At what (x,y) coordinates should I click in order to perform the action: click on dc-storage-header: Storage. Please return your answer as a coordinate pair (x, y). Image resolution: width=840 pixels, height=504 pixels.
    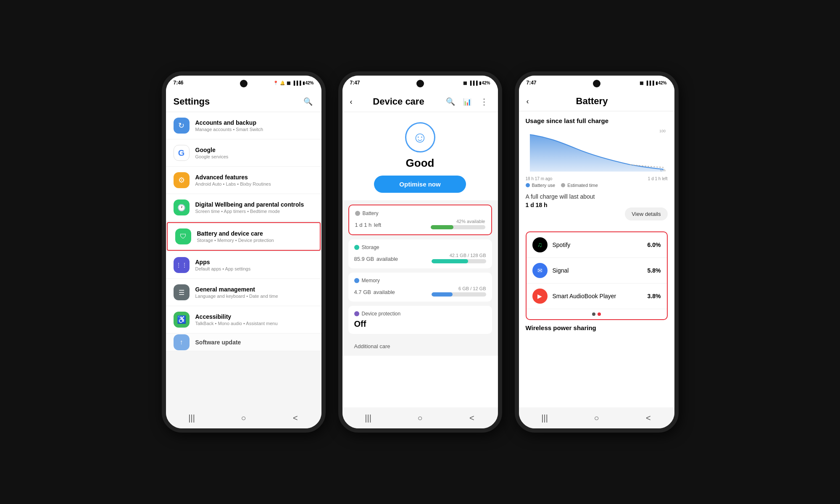
    Looking at the image, I should click on (420, 247).